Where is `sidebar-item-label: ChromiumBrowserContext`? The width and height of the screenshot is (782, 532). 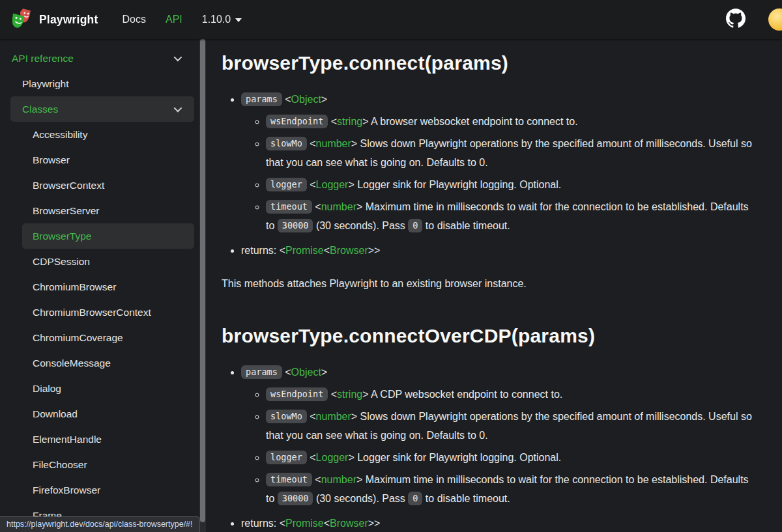
sidebar-item-label: ChromiumBrowserContext is located at coordinates (92, 313).